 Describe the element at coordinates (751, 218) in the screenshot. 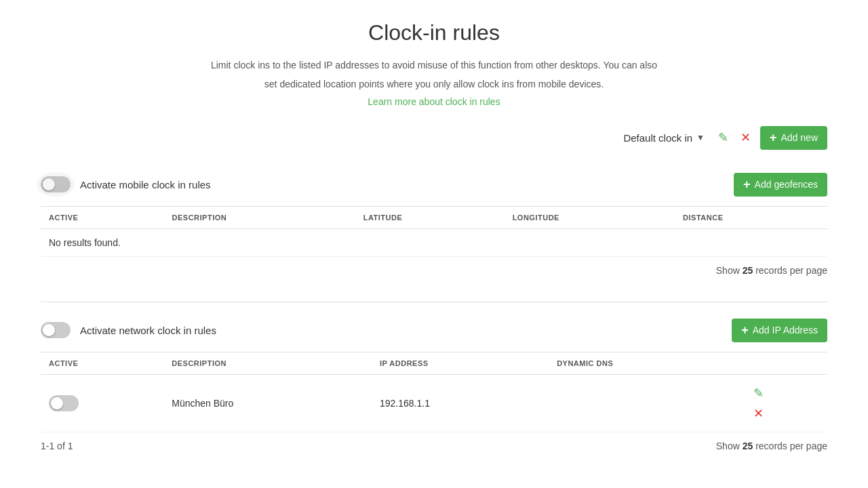

I see `col-distance: DISTANCE` at that location.